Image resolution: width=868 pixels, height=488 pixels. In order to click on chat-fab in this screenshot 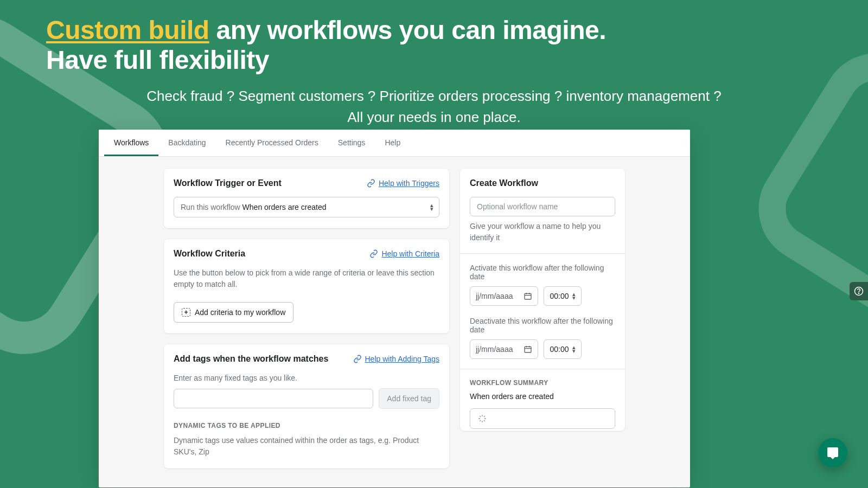, I will do `click(833, 453)`.